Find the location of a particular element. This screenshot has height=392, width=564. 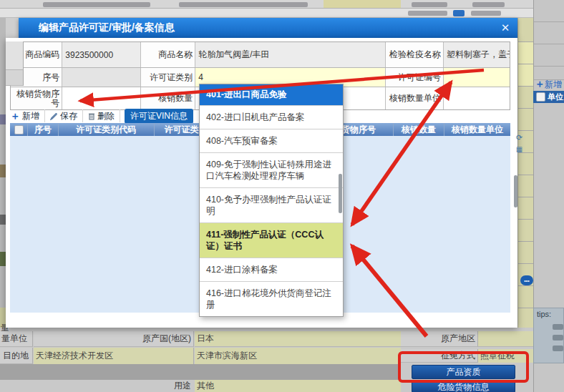

delete-button-label: 删除 is located at coordinates (106, 116).